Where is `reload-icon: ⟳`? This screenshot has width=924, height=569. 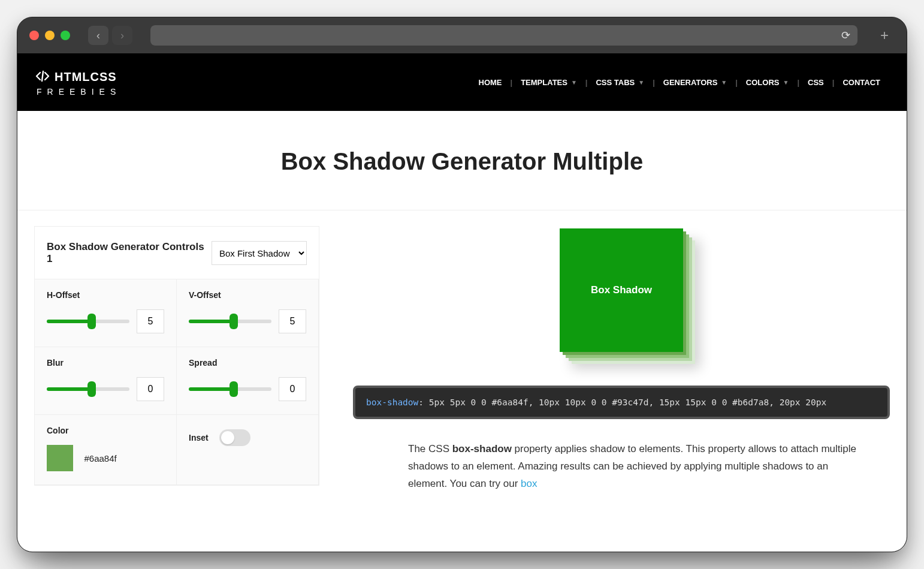 reload-icon: ⟳ is located at coordinates (846, 35).